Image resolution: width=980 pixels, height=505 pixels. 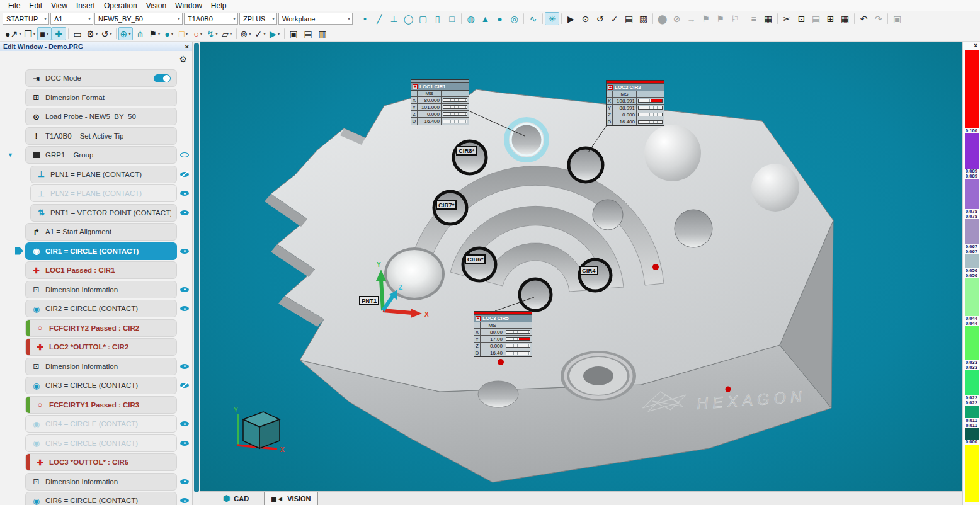 What do you see at coordinates (103, 213) in the screenshot?
I see `command-item: PNT1 = VECTOR POINT (CONTACT)` at bounding box center [103, 213].